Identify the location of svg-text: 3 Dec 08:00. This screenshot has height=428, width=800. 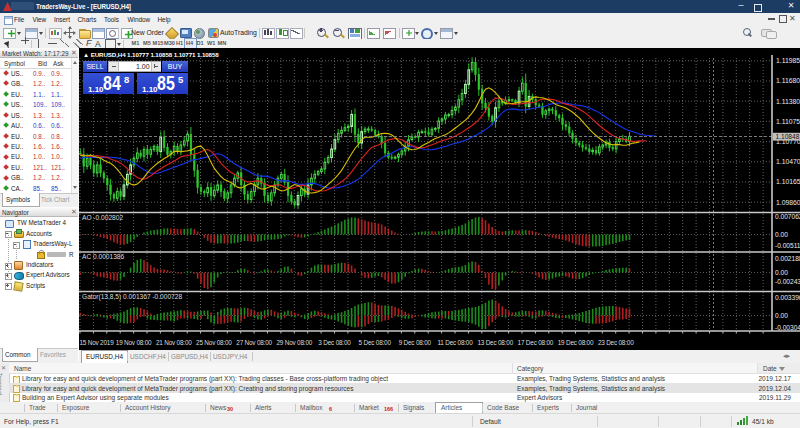
(334, 342).